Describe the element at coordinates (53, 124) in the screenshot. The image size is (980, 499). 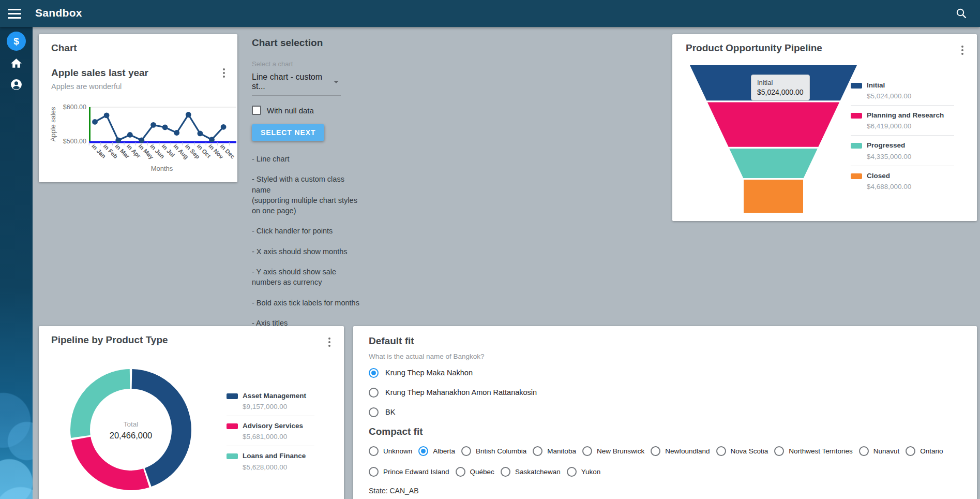
I see `y-axis-title: Apple sales` at that location.